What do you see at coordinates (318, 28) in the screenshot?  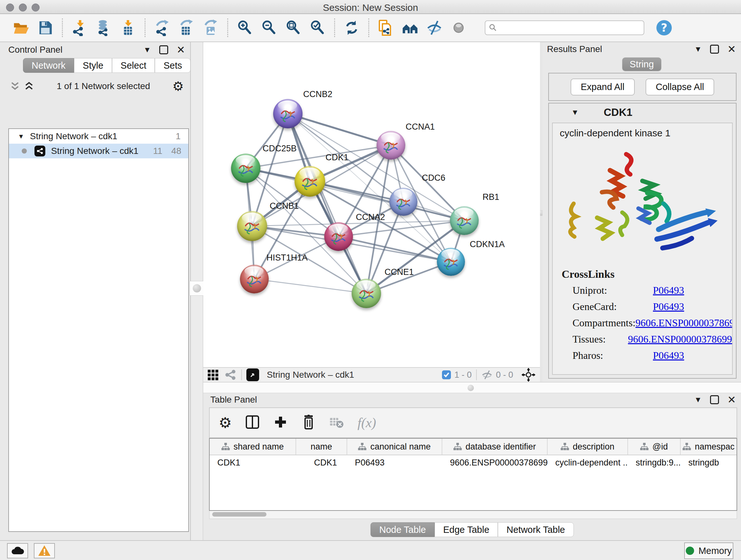 I see `zoom-selected-button` at bounding box center [318, 28].